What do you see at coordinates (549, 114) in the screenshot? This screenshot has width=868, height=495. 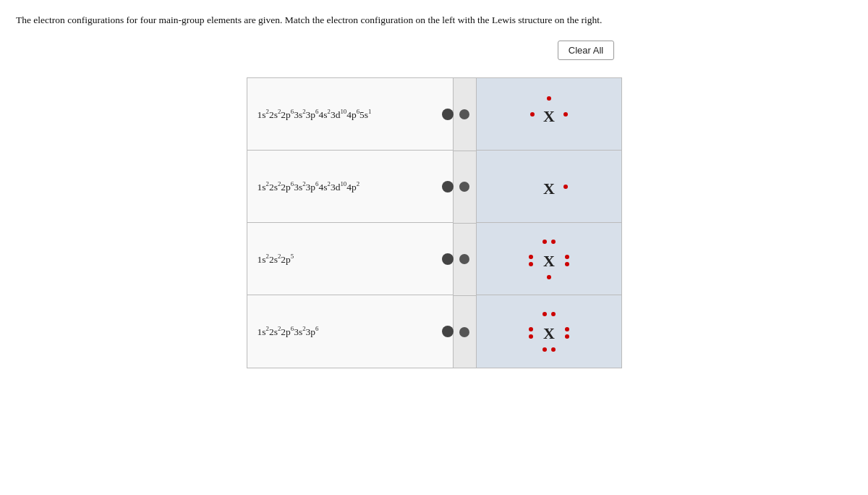 I see `lewis-row-1: X` at bounding box center [549, 114].